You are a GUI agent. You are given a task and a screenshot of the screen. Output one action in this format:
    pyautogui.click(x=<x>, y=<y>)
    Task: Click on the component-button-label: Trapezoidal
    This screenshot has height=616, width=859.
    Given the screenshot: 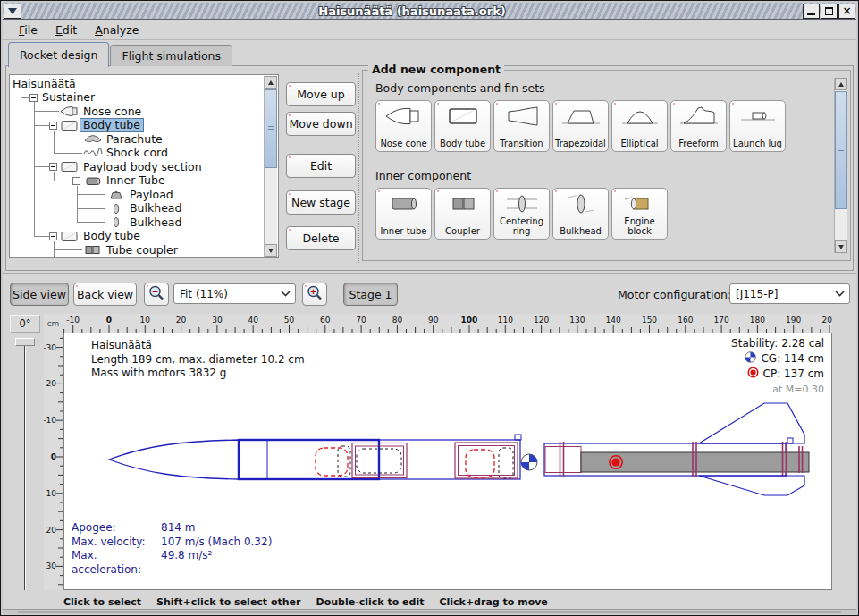 What is the action you would take?
    pyautogui.click(x=581, y=145)
    